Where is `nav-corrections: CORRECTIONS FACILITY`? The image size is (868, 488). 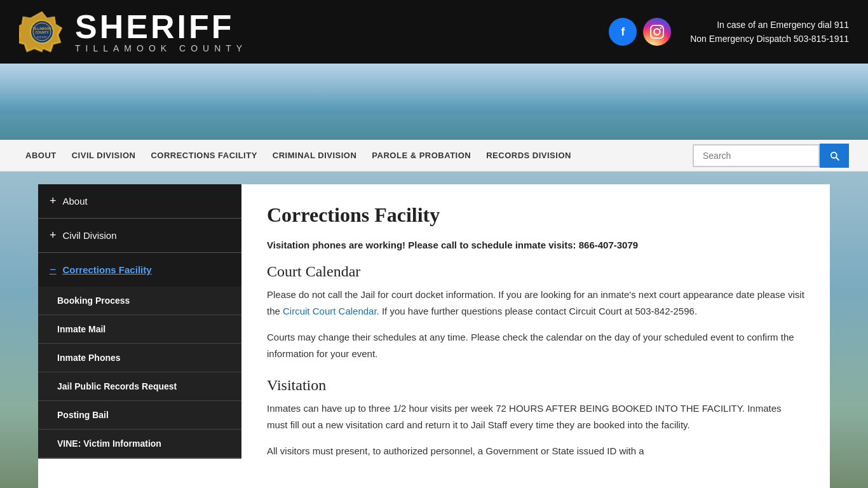 nav-corrections: CORRECTIONS FACILITY is located at coordinates (203, 155).